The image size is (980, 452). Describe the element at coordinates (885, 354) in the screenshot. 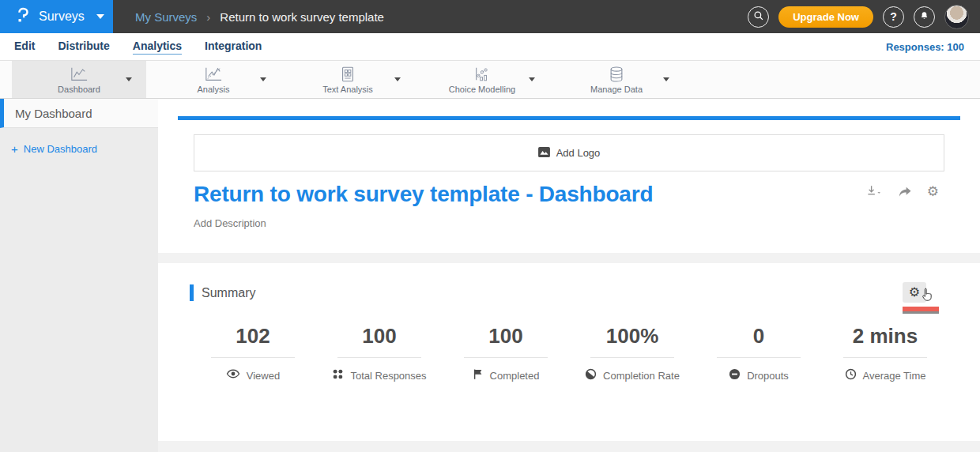

I see `stat-average-time: 2 mins Average Time` at that location.